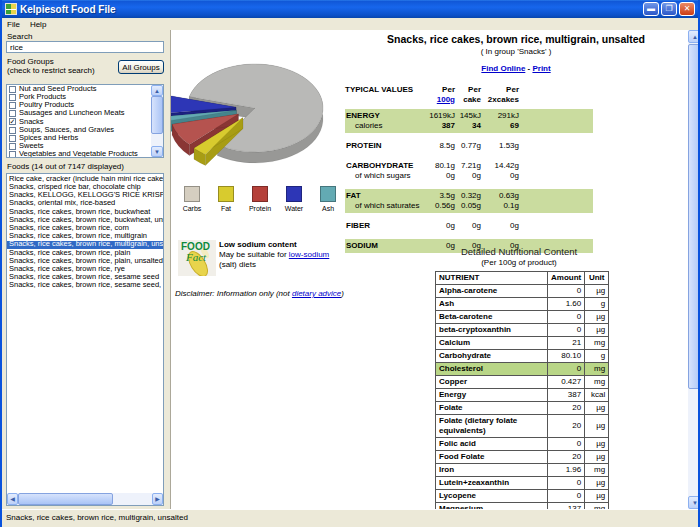  I want to click on search-input, so click(85, 47).